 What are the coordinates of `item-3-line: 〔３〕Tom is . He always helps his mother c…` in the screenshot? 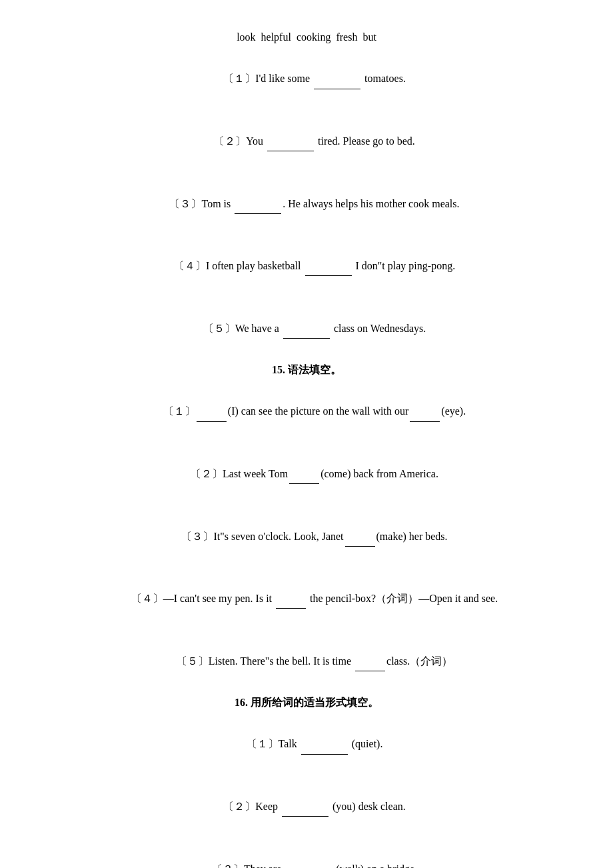 It's located at (306, 203).